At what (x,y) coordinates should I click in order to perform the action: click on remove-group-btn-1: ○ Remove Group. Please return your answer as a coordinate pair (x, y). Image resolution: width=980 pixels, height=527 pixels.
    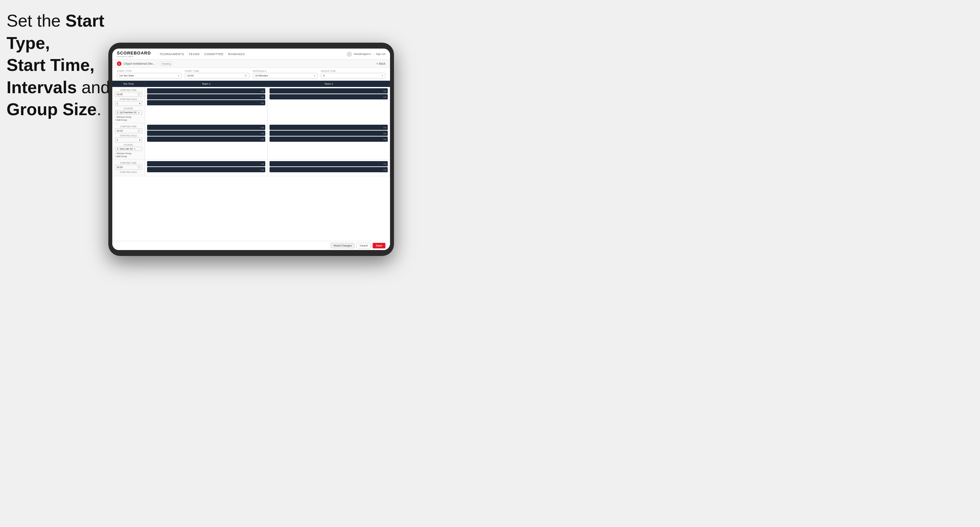
    Looking at the image, I should click on (129, 117).